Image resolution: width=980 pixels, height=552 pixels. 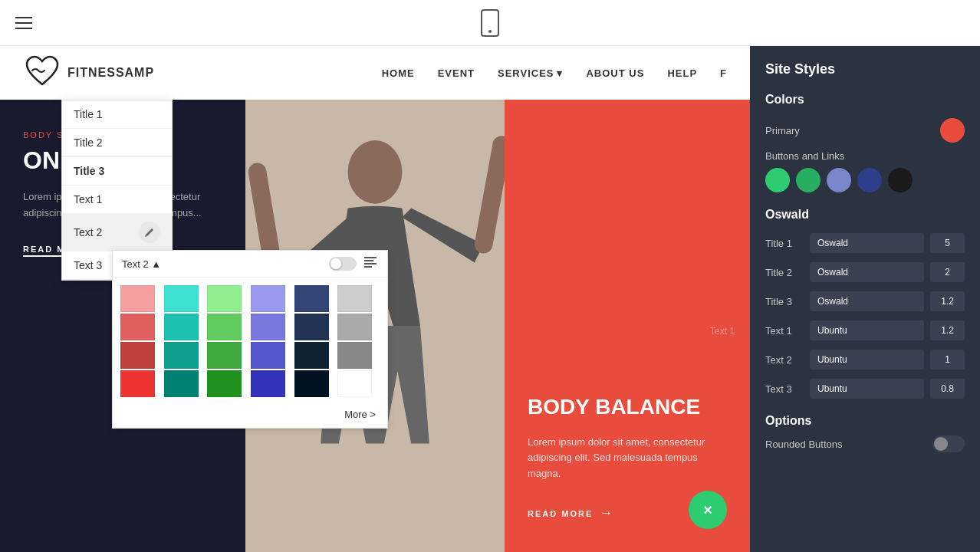 What do you see at coordinates (560, 74) in the screenshot?
I see `dropdown-arrow-icon: ▾` at bounding box center [560, 74].